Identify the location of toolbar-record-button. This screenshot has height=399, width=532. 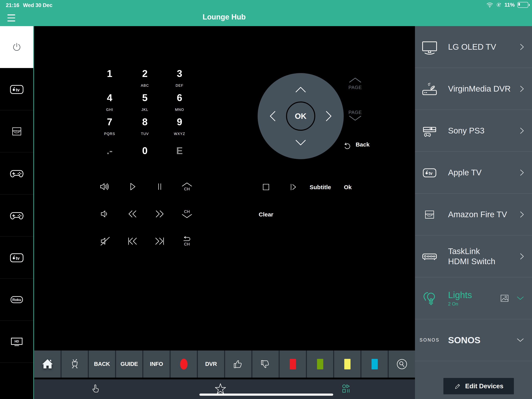
(184, 364).